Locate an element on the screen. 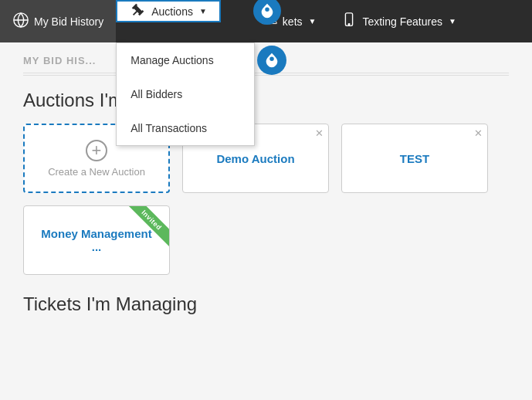 The height and width of the screenshot is (400, 532). dropdown-item-all-transactions: All Transactions is located at coordinates (185, 128).